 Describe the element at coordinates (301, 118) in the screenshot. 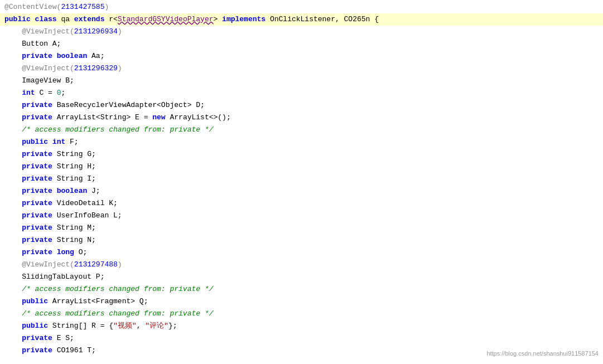

I see `code-line: private ArrayList<String> E = new ArrayL…` at that location.